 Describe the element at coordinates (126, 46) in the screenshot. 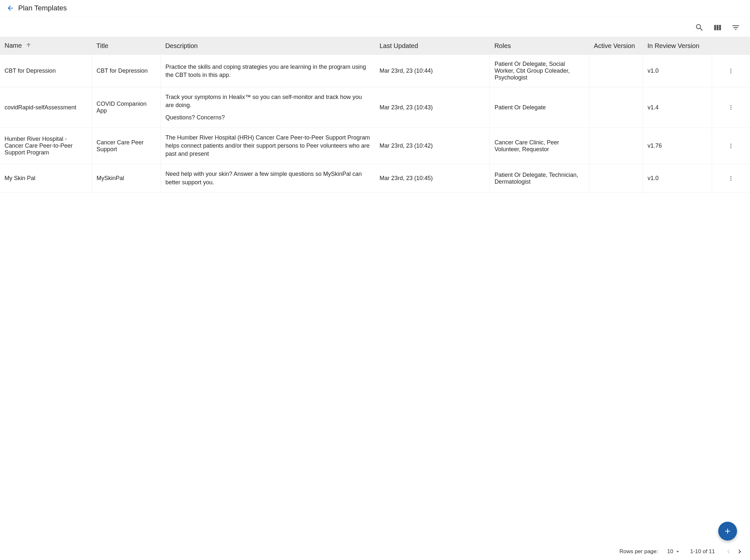

I see `column-header-title: Title` at that location.